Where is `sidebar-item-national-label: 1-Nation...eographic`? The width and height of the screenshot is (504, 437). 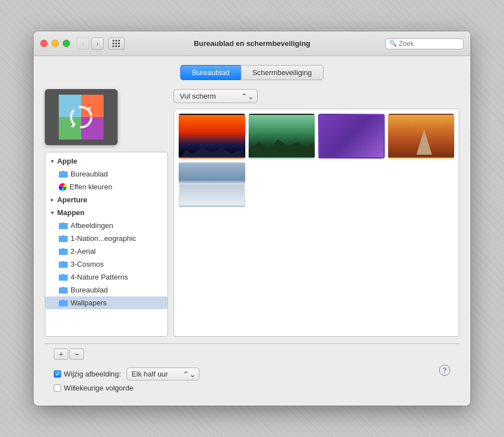 sidebar-item-national-label: 1-Nation...eographic is located at coordinates (103, 239).